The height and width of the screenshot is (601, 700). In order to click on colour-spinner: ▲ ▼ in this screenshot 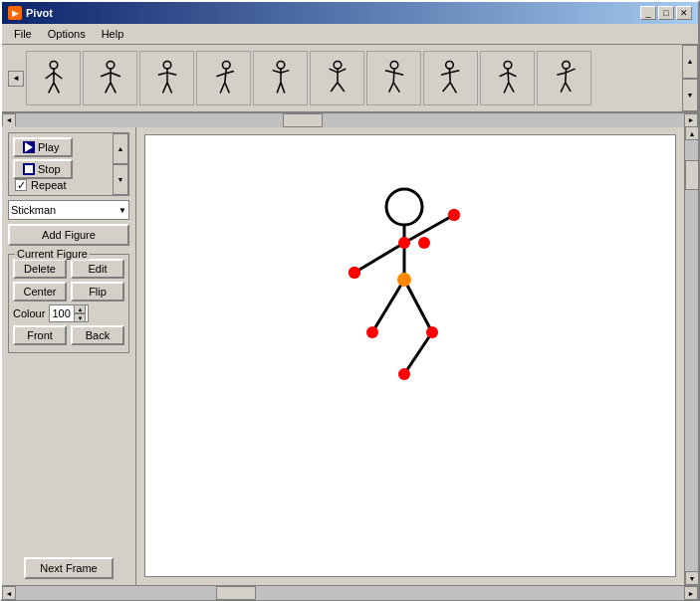, I will do `click(80, 313)`.